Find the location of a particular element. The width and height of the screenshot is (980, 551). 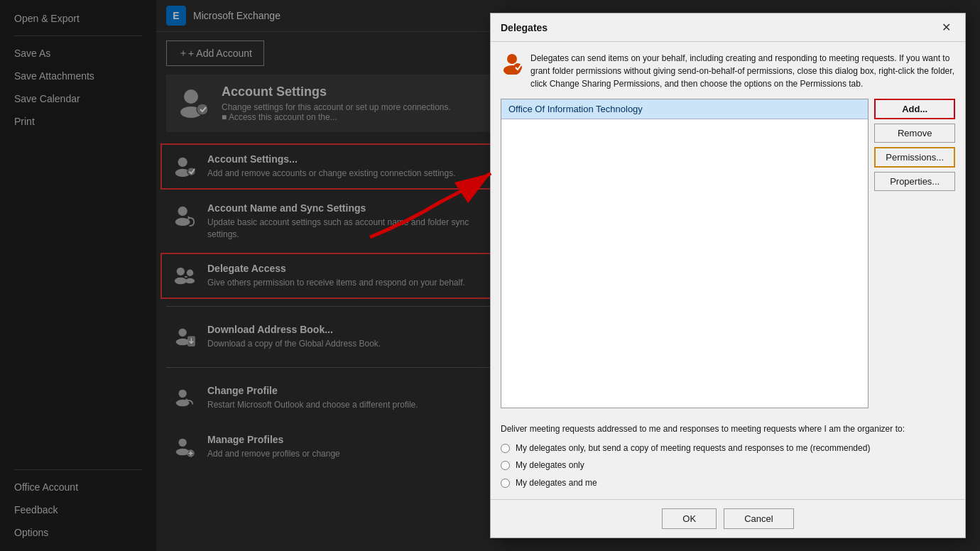

properties-button: Properties... is located at coordinates (915, 182).